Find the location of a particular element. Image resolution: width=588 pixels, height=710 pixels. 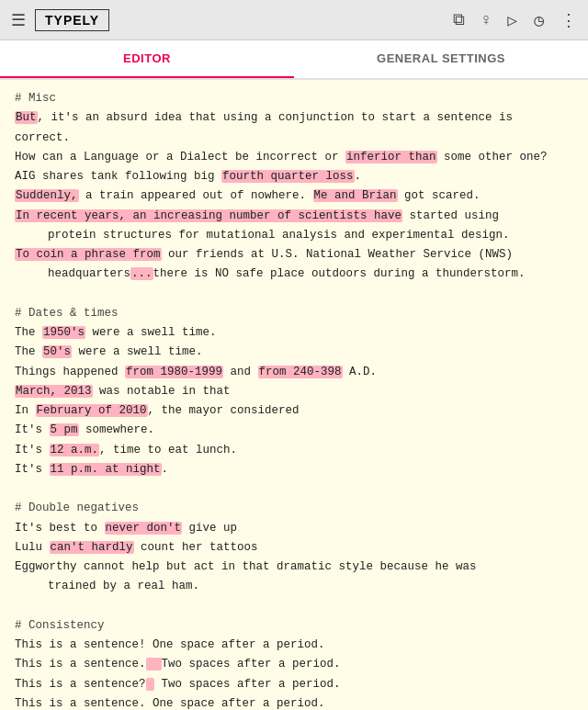

app-logo: TYPELY is located at coordinates (72, 20).